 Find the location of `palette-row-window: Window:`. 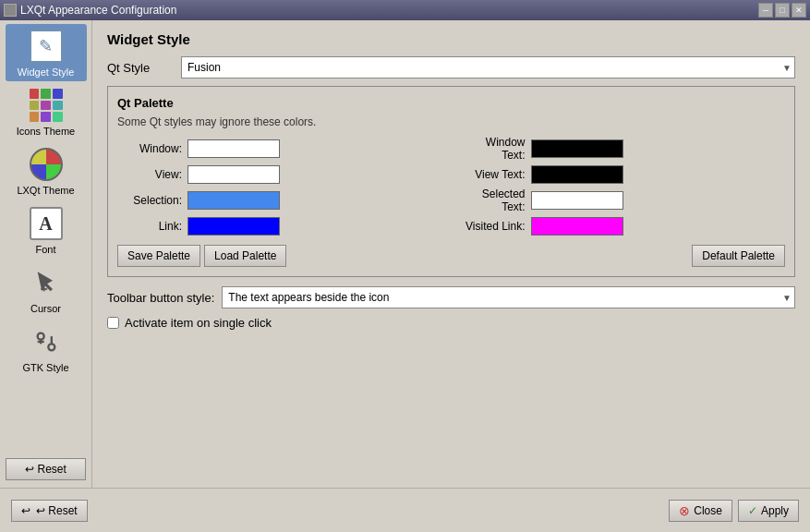

palette-row-window: Window: is located at coordinates (280, 149).